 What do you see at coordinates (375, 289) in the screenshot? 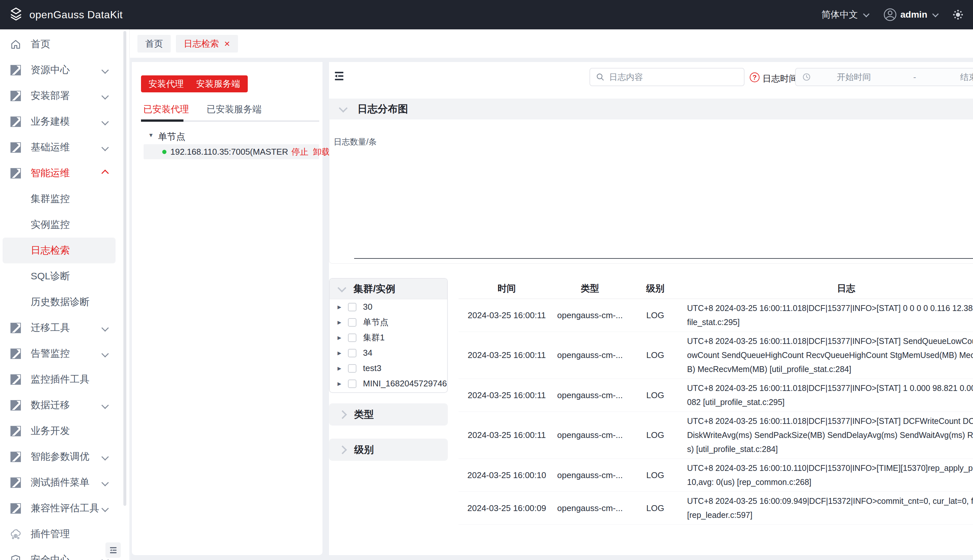
I see `cluster-panel-title: 集群/实例` at bounding box center [375, 289].